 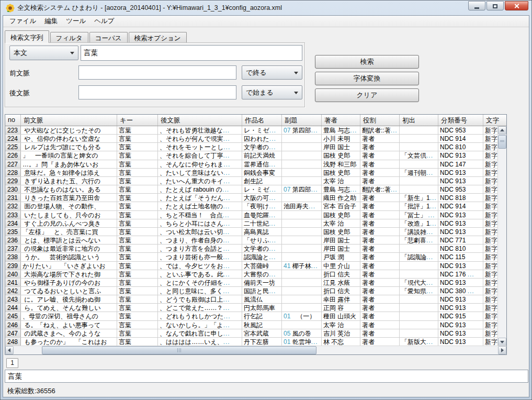 What do you see at coordinates (13, 299) in the screenshot?
I see `cell-no: 243` at bounding box center [13, 299].